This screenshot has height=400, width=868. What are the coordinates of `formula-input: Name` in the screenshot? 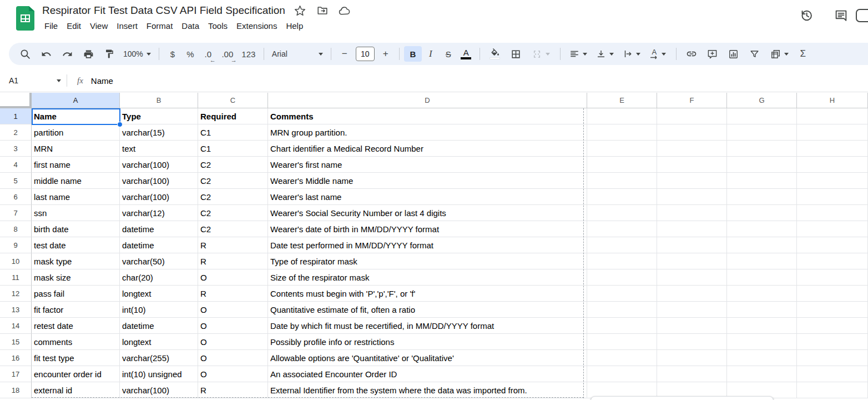 It's located at (102, 81).